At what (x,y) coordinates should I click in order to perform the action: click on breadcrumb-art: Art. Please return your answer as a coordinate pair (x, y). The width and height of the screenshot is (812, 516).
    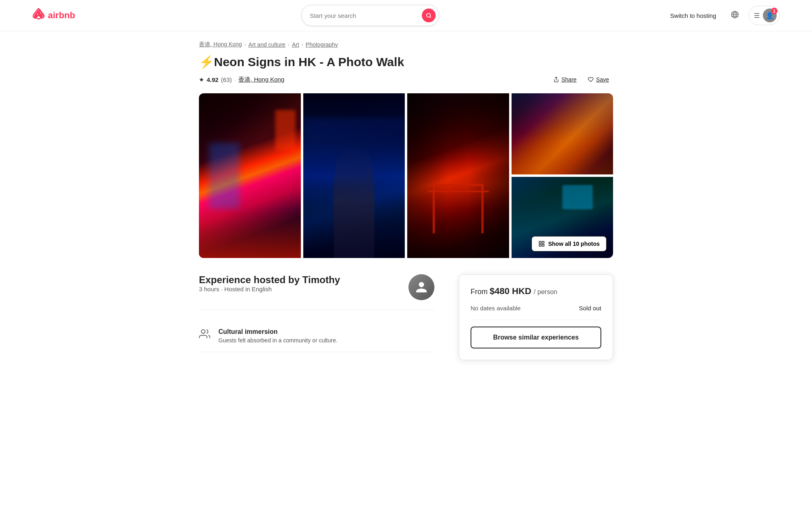
    Looking at the image, I should click on (296, 45).